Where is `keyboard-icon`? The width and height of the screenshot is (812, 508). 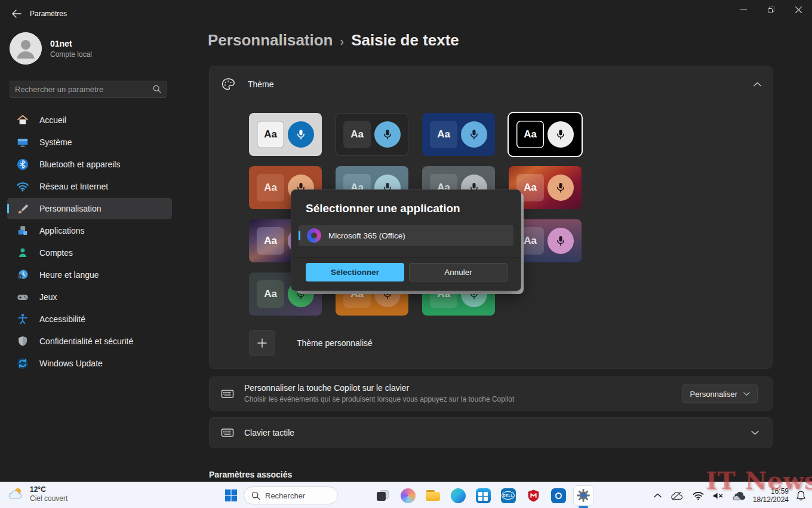
keyboard-icon is located at coordinates (227, 394).